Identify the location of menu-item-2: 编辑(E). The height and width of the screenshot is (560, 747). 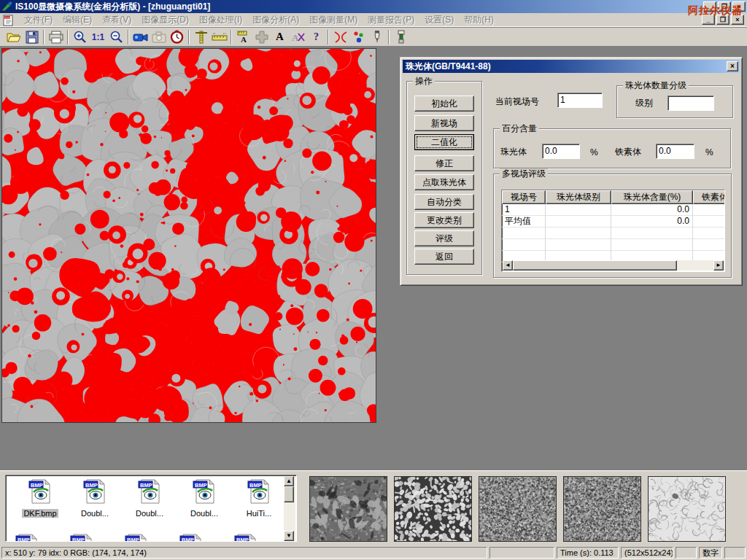
(77, 20).